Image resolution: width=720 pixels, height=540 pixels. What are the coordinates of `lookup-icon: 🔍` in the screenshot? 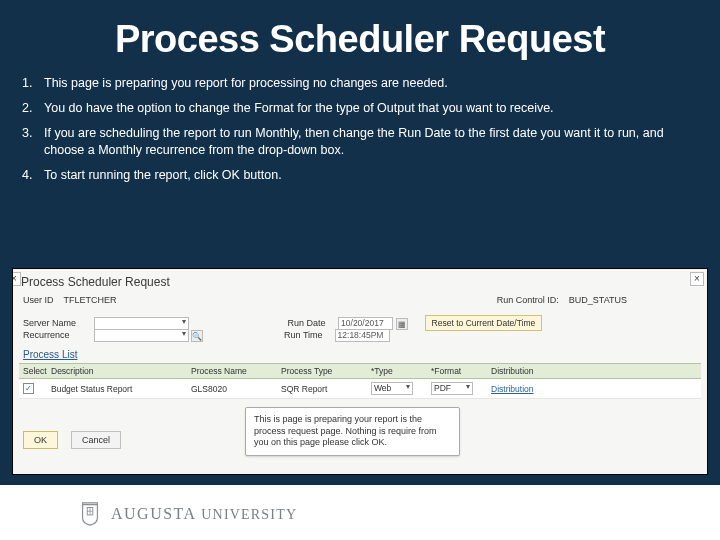 It's located at (197, 336).